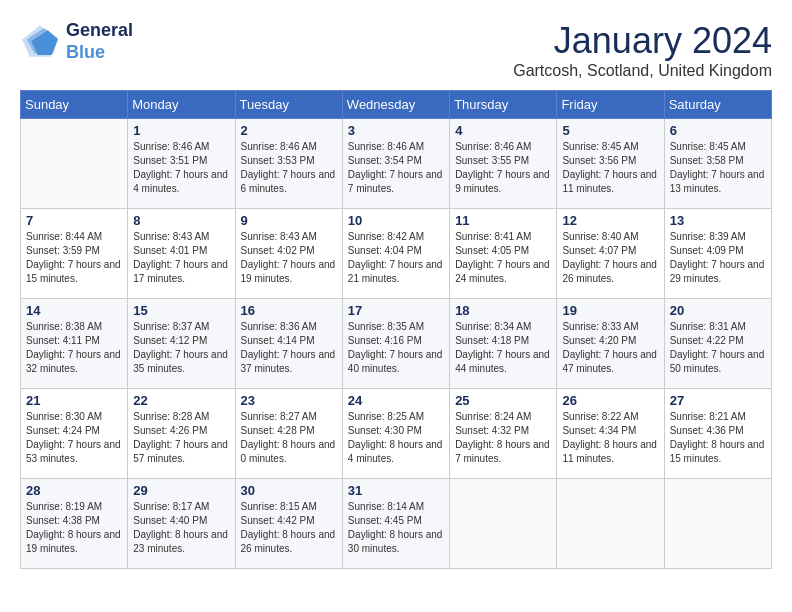 This screenshot has height=612, width=792. What do you see at coordinates (610, 220) in the screenshot?
I see `day-number: 12` at bounding box center [610, 220].